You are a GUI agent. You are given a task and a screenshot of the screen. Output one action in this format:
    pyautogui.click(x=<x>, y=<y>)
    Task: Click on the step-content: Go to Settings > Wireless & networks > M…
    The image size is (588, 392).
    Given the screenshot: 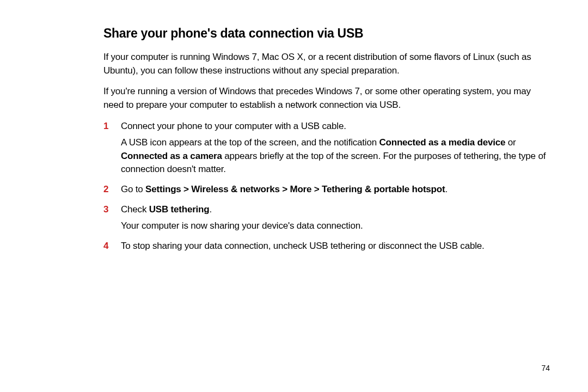 What is the action you would take?
    pyautogui.click(x=335, y=189)
    